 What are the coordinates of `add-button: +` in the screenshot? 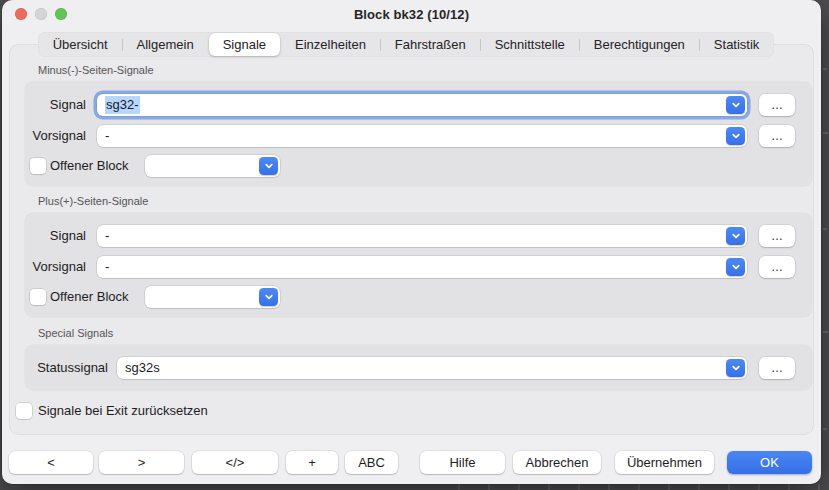 It's located at (312, 462).